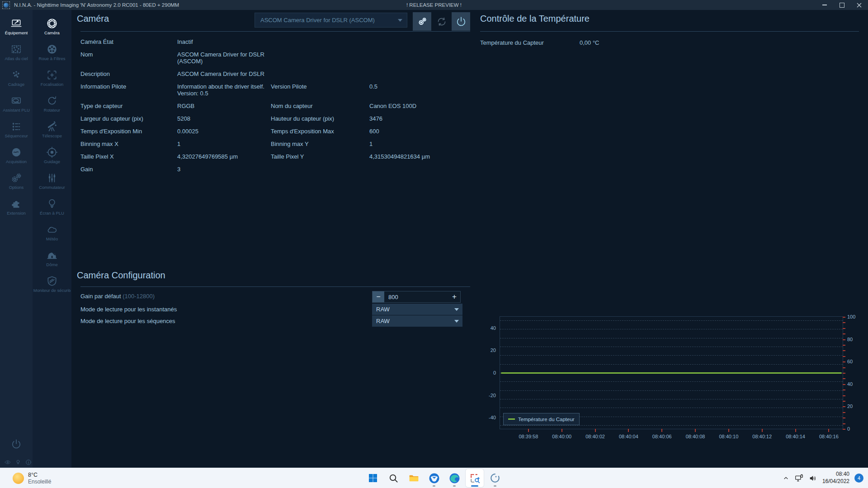  I want to click on sidebar-item-acquisition: Acquisition, so click(16, 155).